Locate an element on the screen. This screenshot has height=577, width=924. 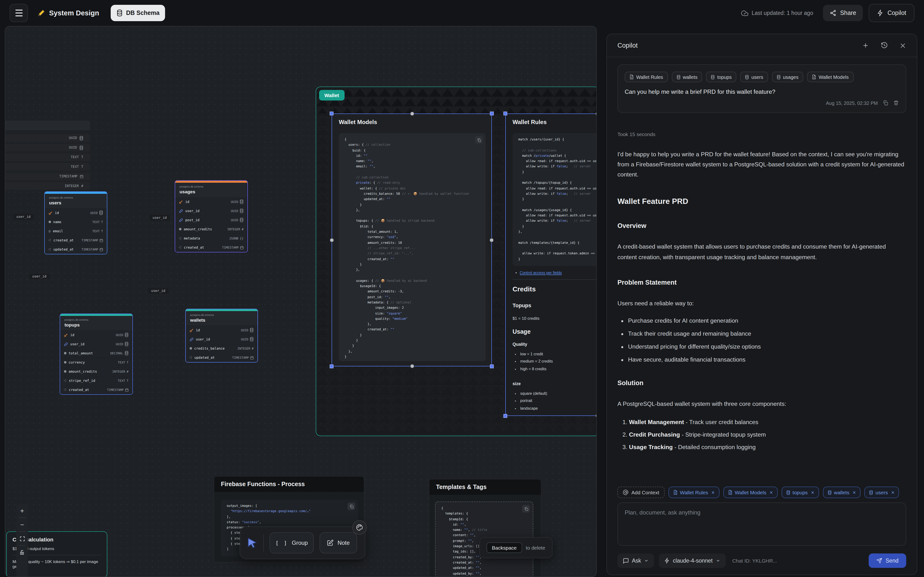
add-context-button: Add Context is located at coordinates (641, 492).